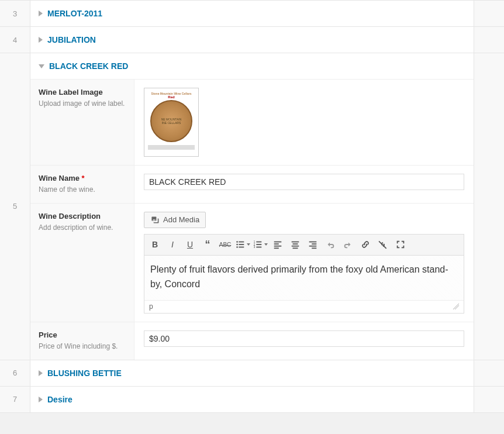 The image size is (504, 434). What do you see at coordinates (330, 244) in the screenshot?
I see `undo-icon` at bounding box center [330, 244].